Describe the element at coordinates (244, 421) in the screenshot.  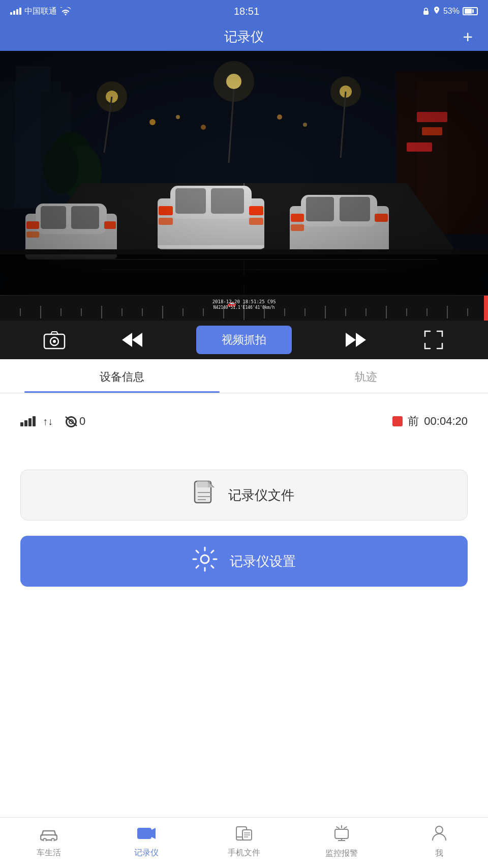
I see `device-status-row: ↑↓ 0 前 00:04:20` at that location.